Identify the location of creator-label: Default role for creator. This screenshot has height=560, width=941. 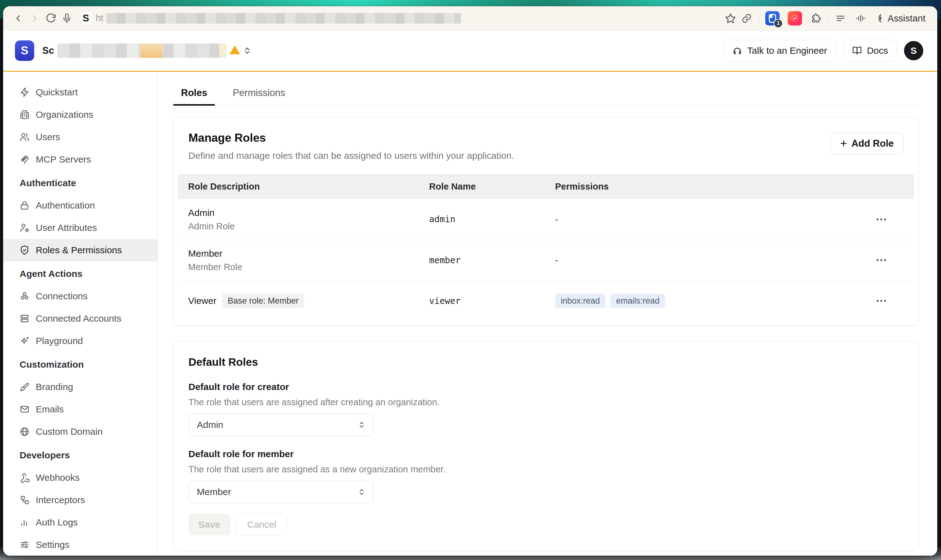
(546, 387).